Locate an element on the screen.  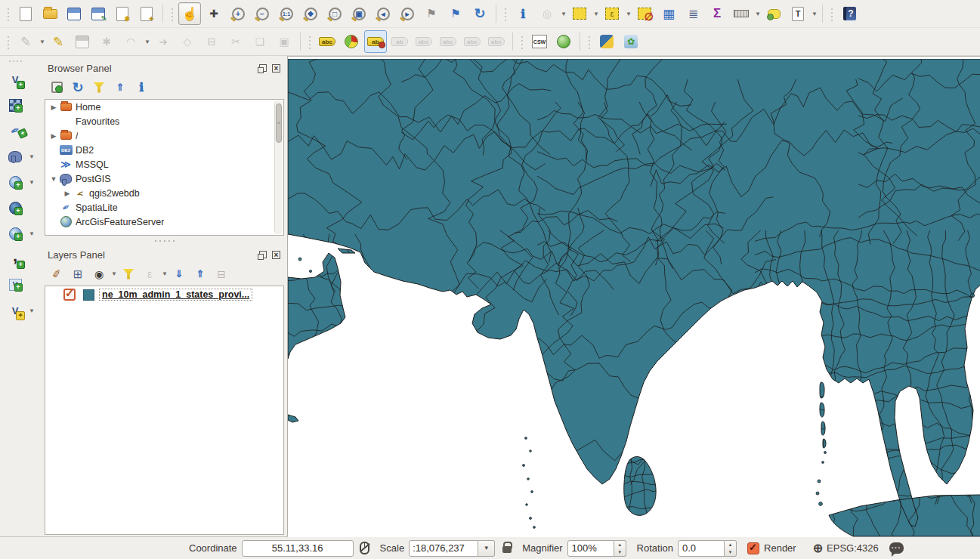
browser-panel-float-button is located at coordinates (263, 68).